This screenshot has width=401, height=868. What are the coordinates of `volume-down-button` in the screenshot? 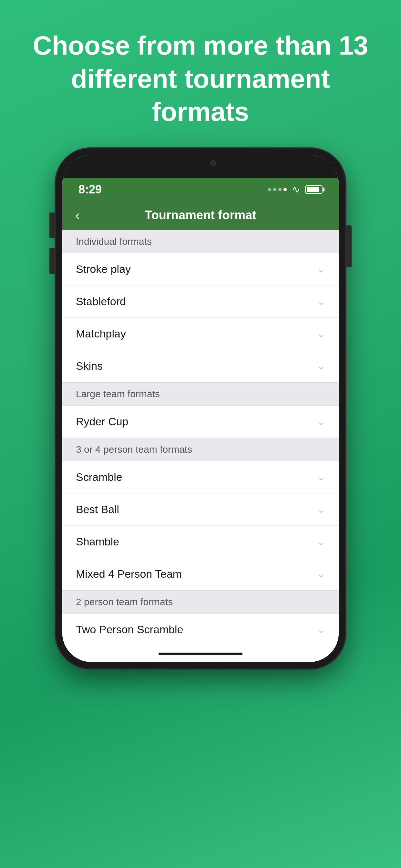 It's located at (52, 261).